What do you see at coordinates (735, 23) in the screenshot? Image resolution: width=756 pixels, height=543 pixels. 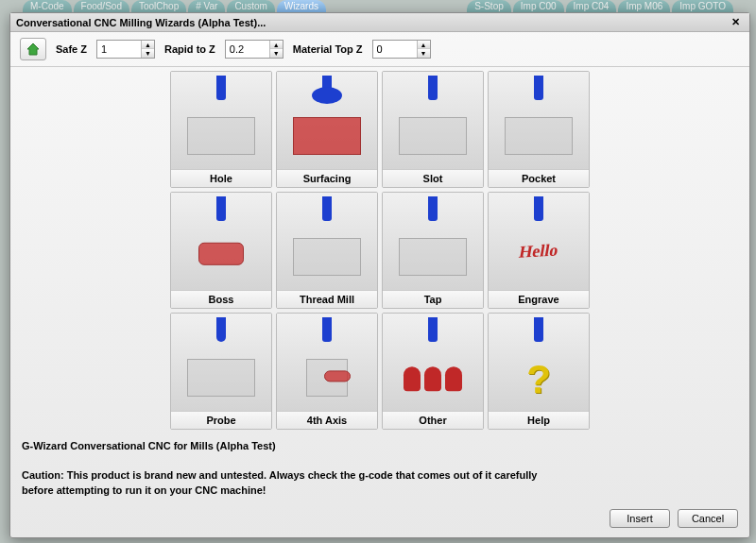 I see `close-icon: ✕` at bounding box center [735, 23].